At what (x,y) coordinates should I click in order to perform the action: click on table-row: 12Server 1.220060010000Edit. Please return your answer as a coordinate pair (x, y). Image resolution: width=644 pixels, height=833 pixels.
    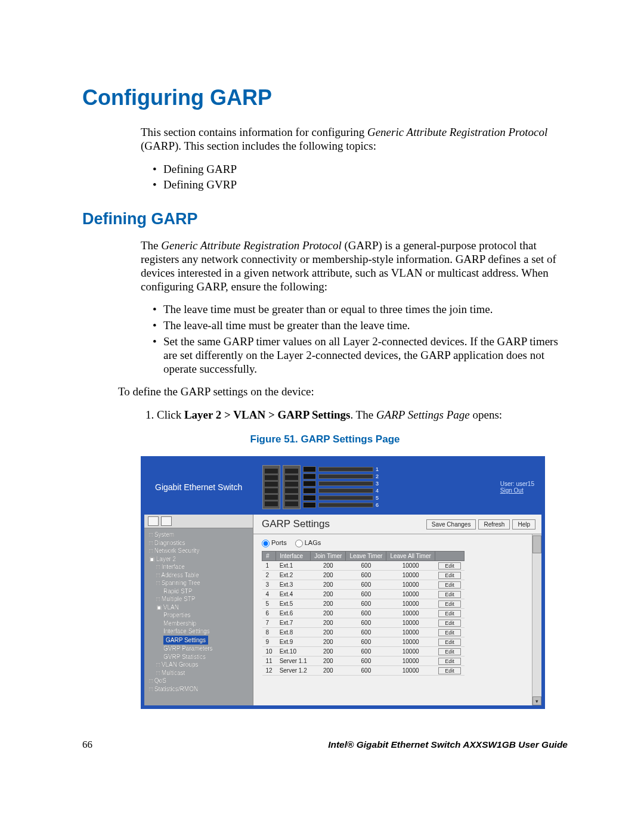
    Looking at the image, I should click on (364, 670).